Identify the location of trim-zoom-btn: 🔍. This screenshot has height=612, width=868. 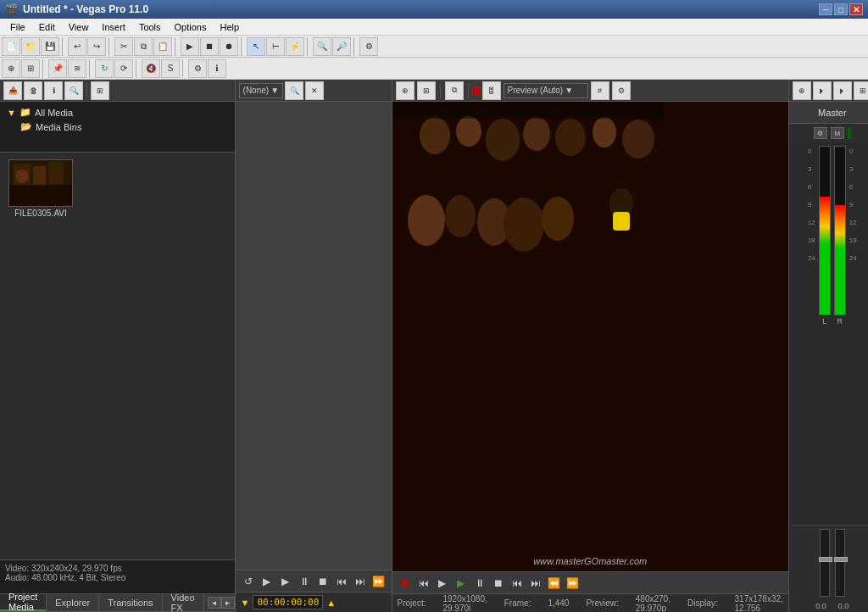
(294, 91).